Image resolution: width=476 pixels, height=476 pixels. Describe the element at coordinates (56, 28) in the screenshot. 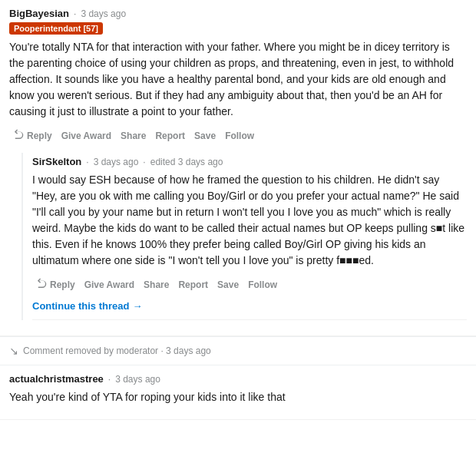

I see `user-flair: Pooperintendant [57]` at that location.